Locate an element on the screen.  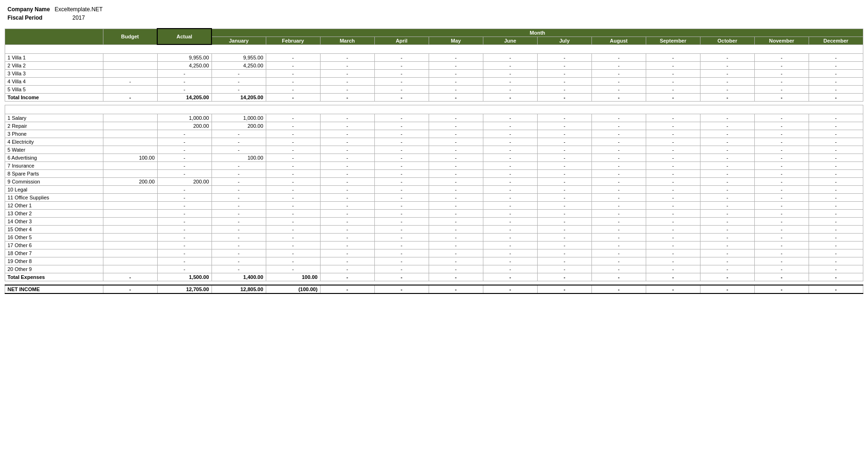
table-row: 1 Salary1,000.001,000.00----------- is located at coordinates (434, 118).